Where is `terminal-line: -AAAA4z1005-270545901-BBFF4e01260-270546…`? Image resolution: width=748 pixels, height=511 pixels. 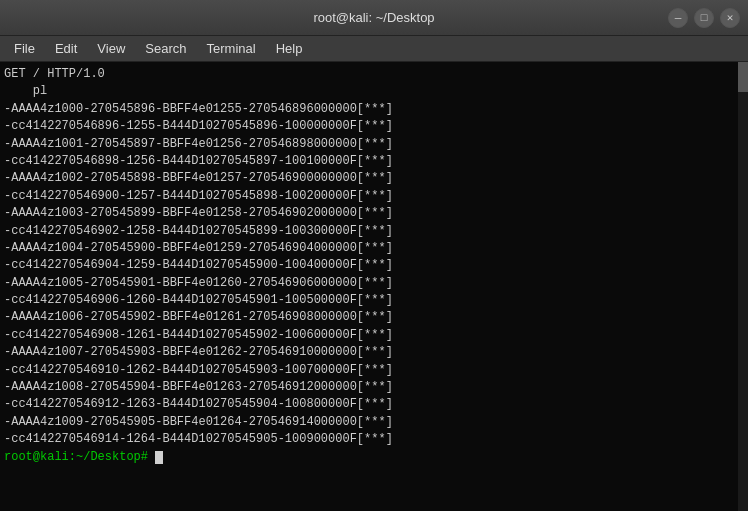 terminal-line: -AAAA4z1005-270545901-BBFF4e01260-270546… is located at coordinates (374, 284).